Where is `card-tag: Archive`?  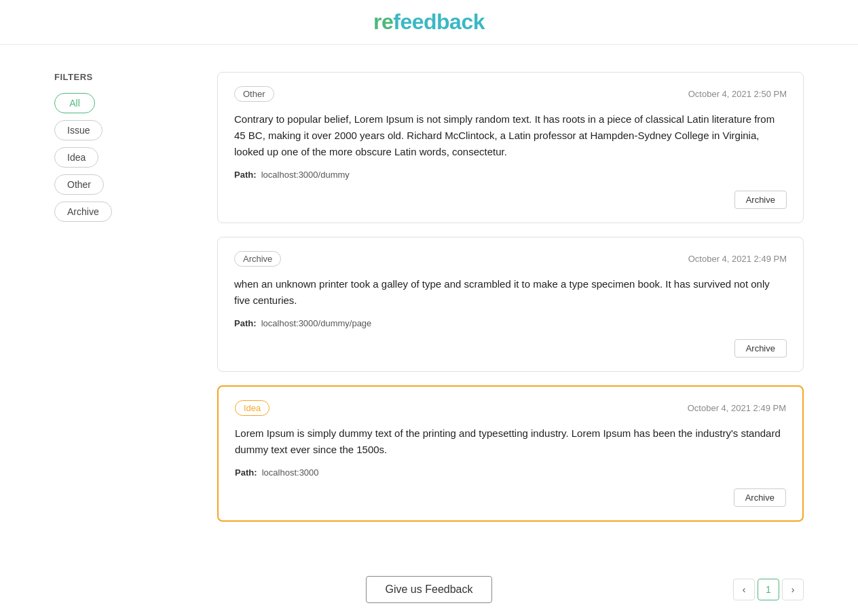 card-tag: Archive is located at coordinates (258, 259).